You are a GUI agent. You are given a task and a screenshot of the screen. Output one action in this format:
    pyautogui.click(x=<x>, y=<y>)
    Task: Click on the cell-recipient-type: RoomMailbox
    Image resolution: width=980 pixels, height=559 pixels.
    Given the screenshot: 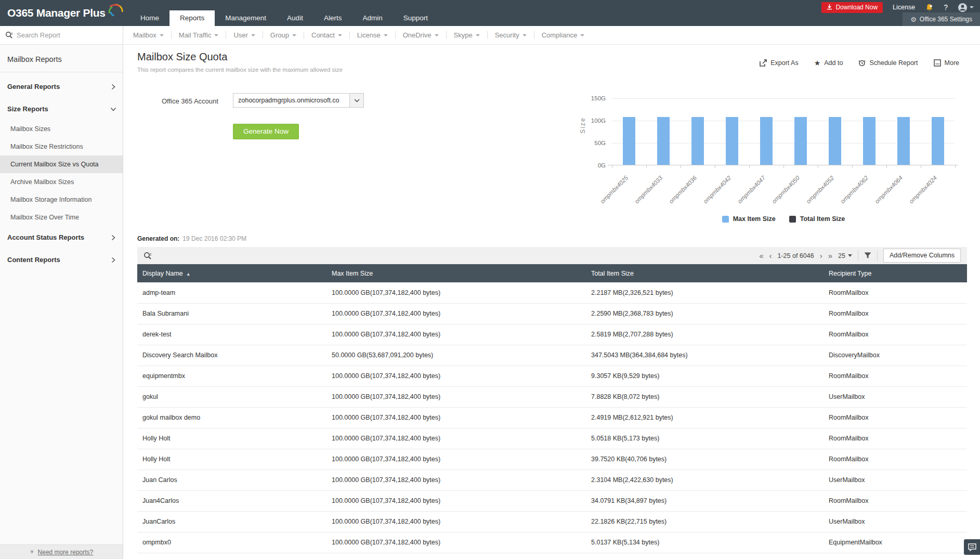 What is the action you would take?
    pyautogui.click(x=895, y=459)
    